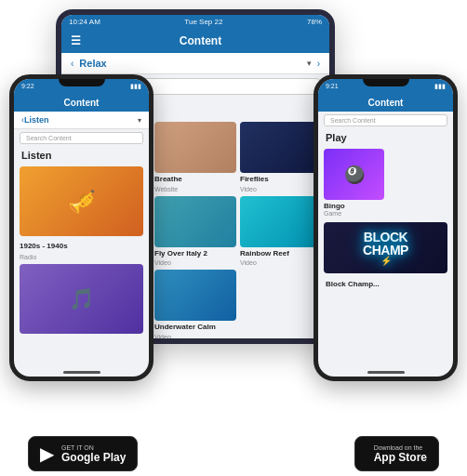 This screenshot has height=476, width=467. What do you see at coordinates (400, 457) in the screenshot?
I see `app-store-main-label: App Store` at bounding box center [400, 457].